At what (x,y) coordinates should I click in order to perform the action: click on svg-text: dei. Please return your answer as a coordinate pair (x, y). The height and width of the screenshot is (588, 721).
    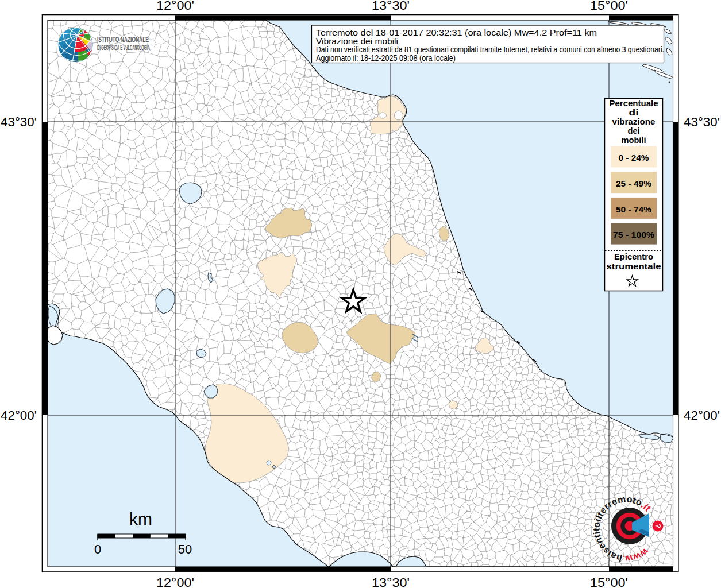
    Looking at the image, I should click on (634, 131).